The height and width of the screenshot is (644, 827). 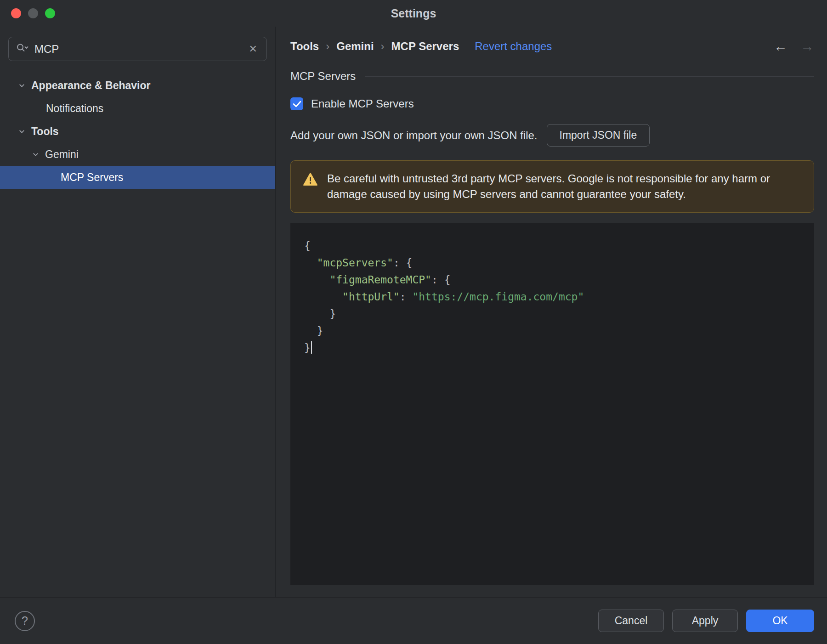 I want to click on page-title: MCP Servers, so click(x=323, y=76).